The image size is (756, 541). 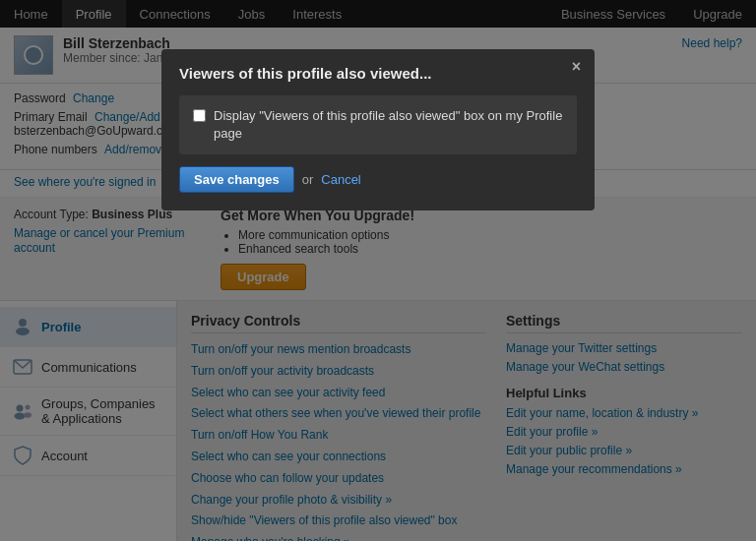 I want to click on modal-close-button: ×, so click(x=577, y=67).